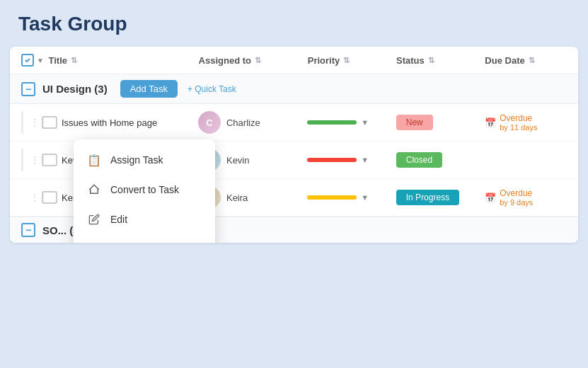  What do you see at coordinates (119, 219) in the screenshot?
I see `menu-label-edit: Edit` at bounding box center [119, 219].